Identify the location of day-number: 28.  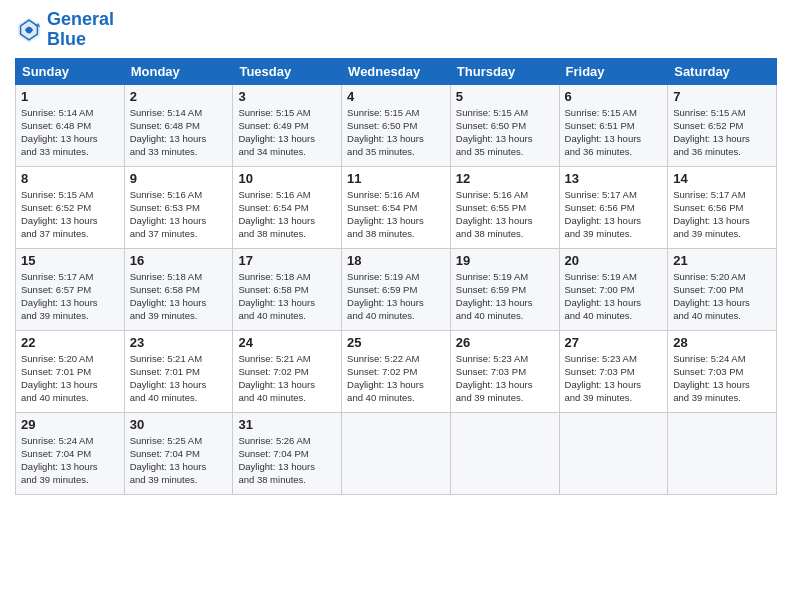
(722, 342).